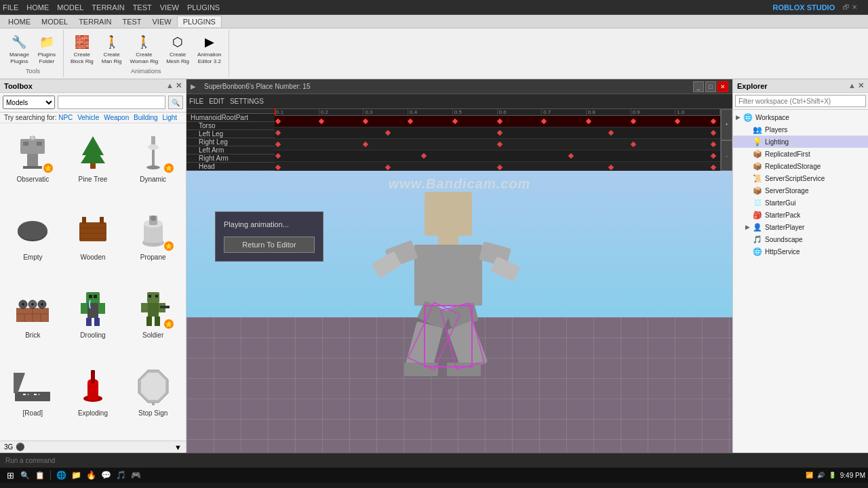 The image size is (868, 488). I want to click on tool-observatic: ⭐ Observatic, so click(33, 165).